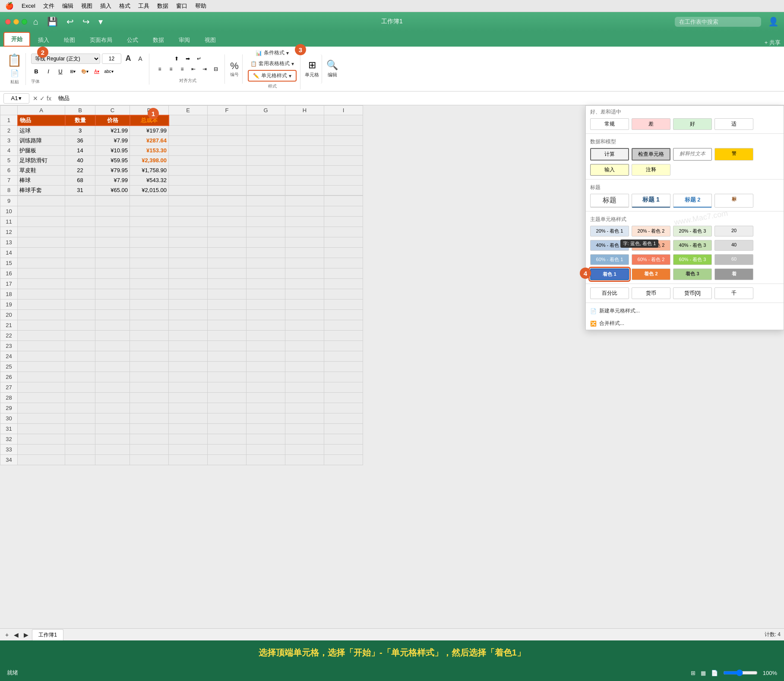 The width and height of the screenshot is (784, 681). What do you see at coordinates (227, 252) in the screenshot?
I see `cell-f14` at bounding box center [227, 252].